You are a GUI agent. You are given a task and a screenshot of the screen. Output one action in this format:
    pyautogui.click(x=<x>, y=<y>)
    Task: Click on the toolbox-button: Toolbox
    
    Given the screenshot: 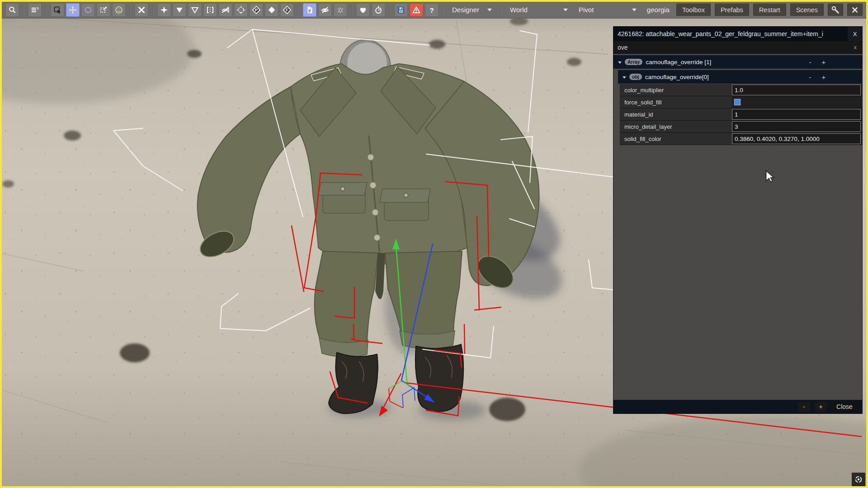 What is the action you would take?
    pyautogui.click(x=693, y=10)
    